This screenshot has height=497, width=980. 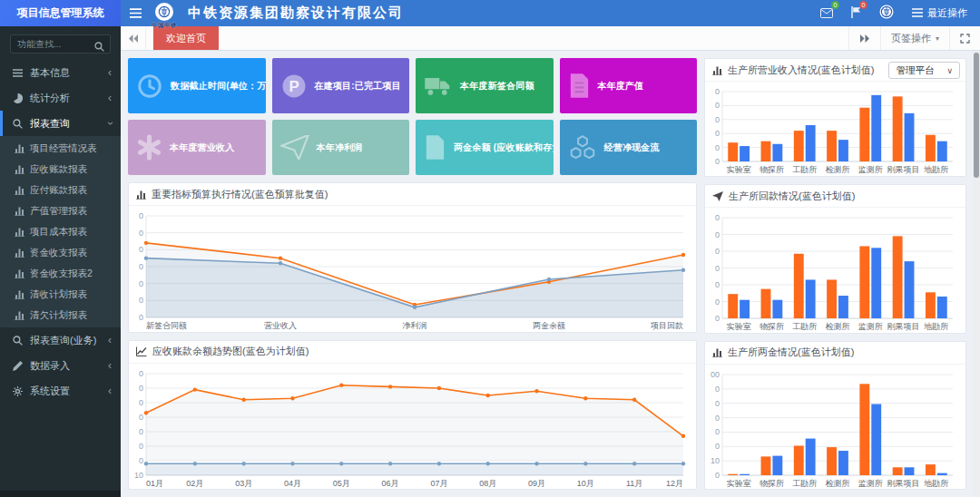 What do you see at coordinates (292, 483) in the screenshot?
I see `svg-text: 04月` at bounding box center [292, 483].